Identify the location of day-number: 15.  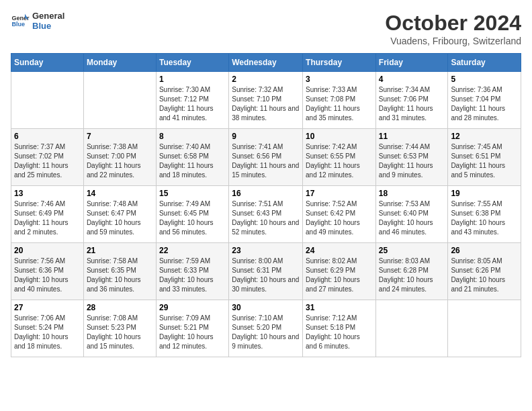
(192, 193).